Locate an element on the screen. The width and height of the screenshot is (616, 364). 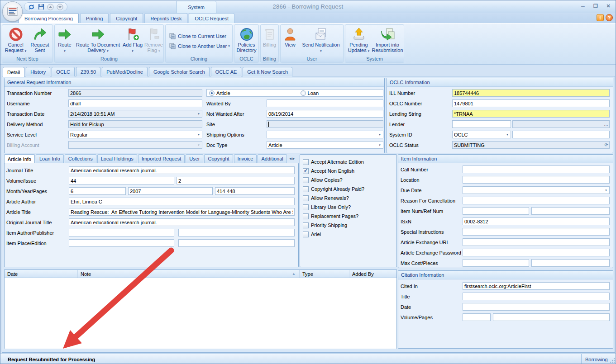
radio-loan: Loan is located at coordinates (310, 93).